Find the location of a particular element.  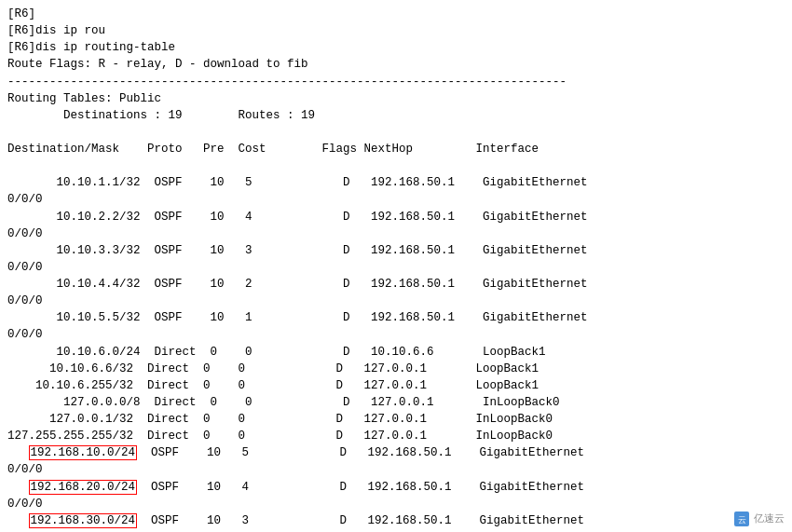

route-row-5a: 10.10.5.5/32 OSPF 10 1 D 192.168.50.1 Gi… is located at coordinates (396, 318).